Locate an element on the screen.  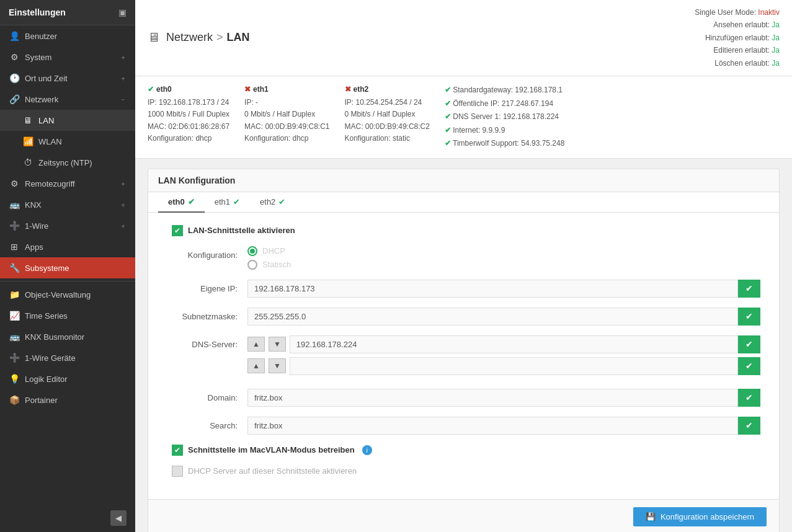
dns2-confirm-button: ✔ is located at coordinates (749, 366).